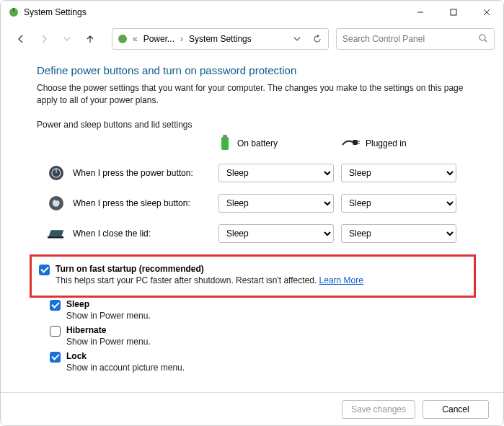 The height and width of the screenshot is (426, 504). Describe the element at coordinates (276, 173) in the screenshot. I see `power-button-battery-select: Sleep` at that location.